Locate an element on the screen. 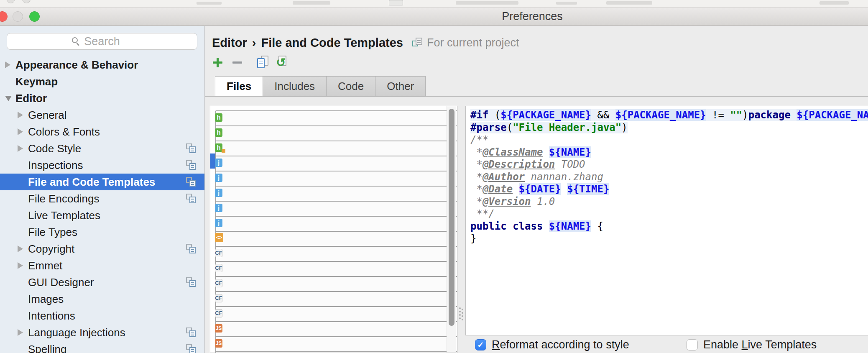 The width and height of the screenshot is (868, 353). template-coldfusion-script-component: CFColdFusion Script Component is located at coordinates (329, 297).